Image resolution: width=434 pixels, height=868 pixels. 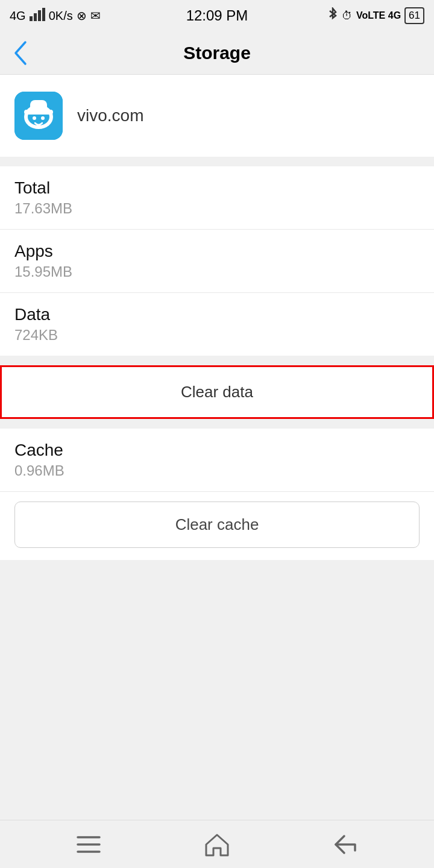 What do you see at coordinates (217, 315) in the screenshot?
I see `data-label: Data` at bounding box center [217, 315].